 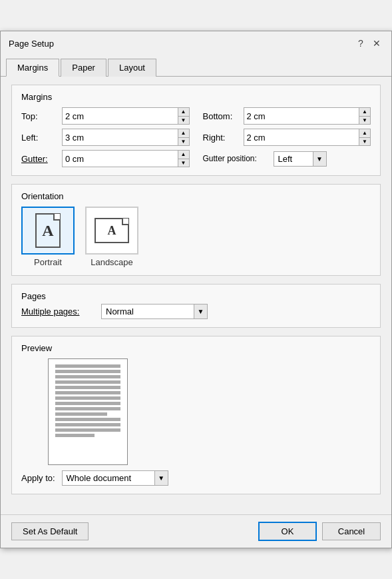 What do you see at coordinates (126, 137) in the screenshot?
I see `left-spinner: ▲ ▼` at bounding box center [126, 137].